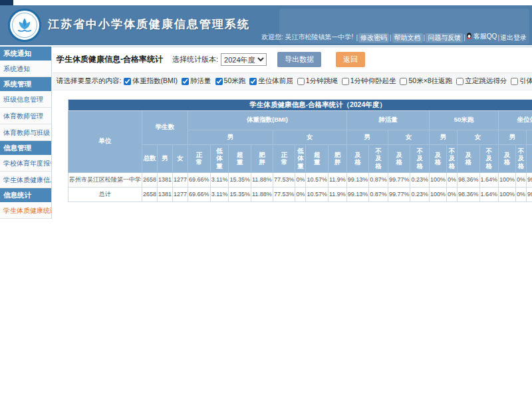 The height and width of the screenshot is (399, 532). I want to click on topbar-link: 修改密码, so click(374, 38).